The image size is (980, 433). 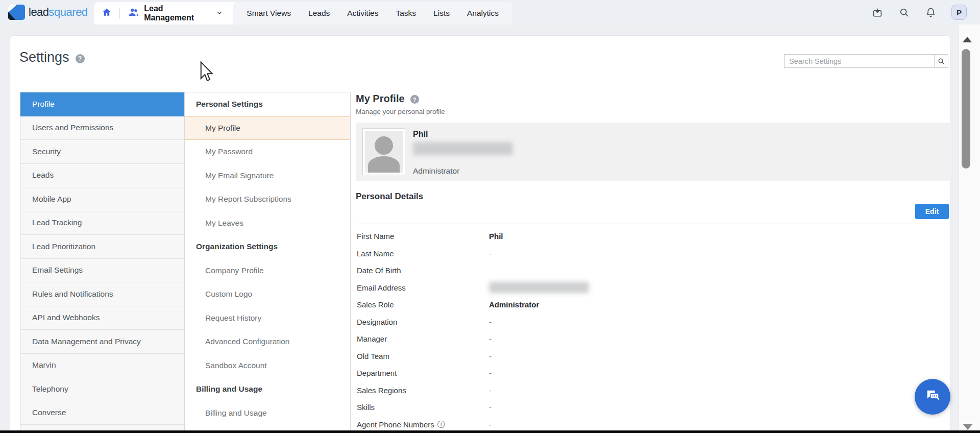 What do you see at coordinates (389, 197) in the screenshot?
I see `personal-details-title: Personal Details` at bounding box center [389, 197].